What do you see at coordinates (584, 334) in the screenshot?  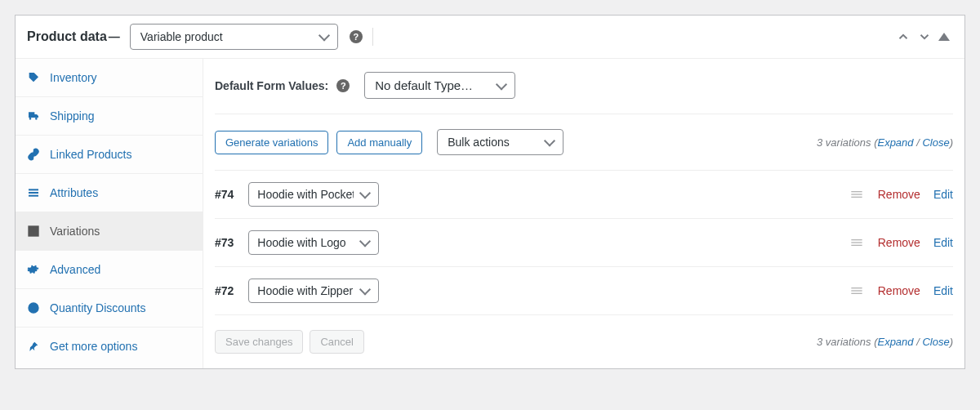 I see `variations-footer: Save changes Cancel 3 variations (Expand…` at bounding box center [584, 334].